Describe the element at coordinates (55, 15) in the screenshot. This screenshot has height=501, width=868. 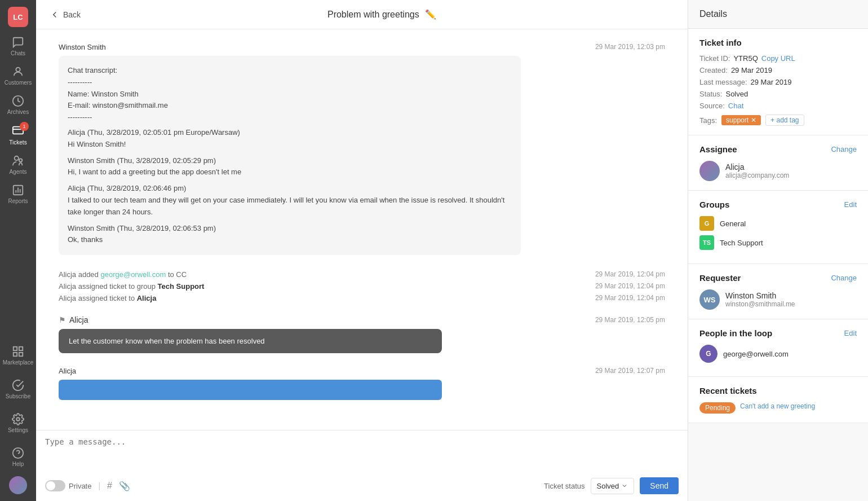
I see `back-arrow-icon` at that location.